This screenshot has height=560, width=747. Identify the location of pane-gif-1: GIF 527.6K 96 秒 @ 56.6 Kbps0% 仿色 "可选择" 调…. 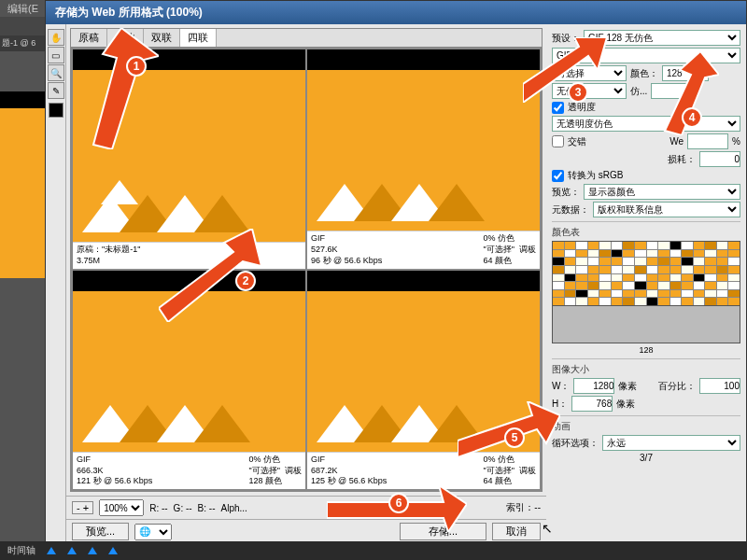
(424, 159).